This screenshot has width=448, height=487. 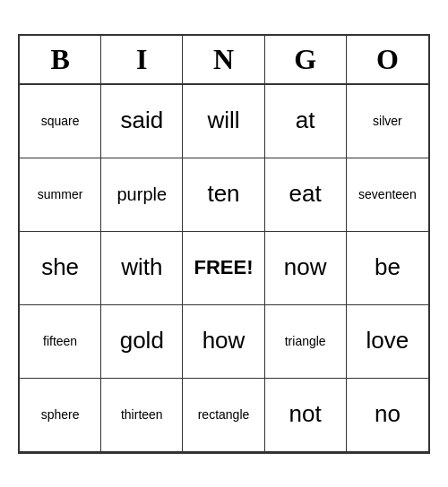 What do you see at coordinates (61, 342) in the screenshot?
I see `bingo-cell: fifteen` at bounding box center [61, 342].